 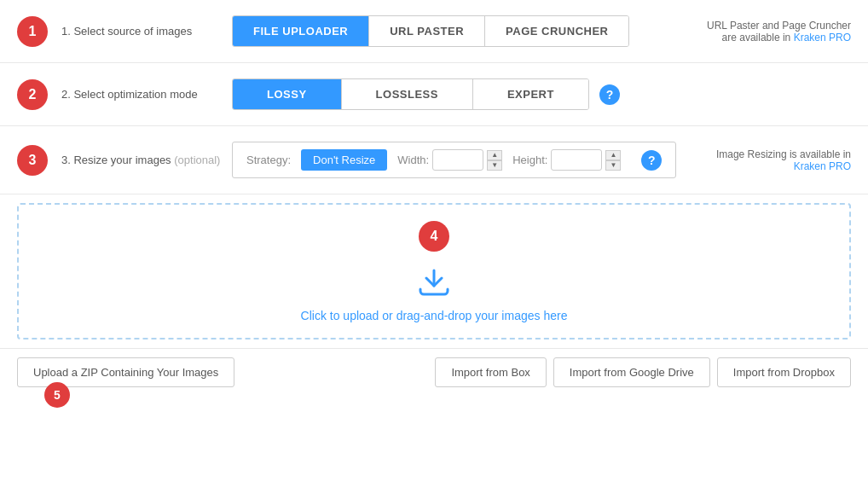 What do you see at coordinates (450, 160) in the screenshot?
I see `width-field: Width: ▲ ▼` at bounding box center [450, 160].